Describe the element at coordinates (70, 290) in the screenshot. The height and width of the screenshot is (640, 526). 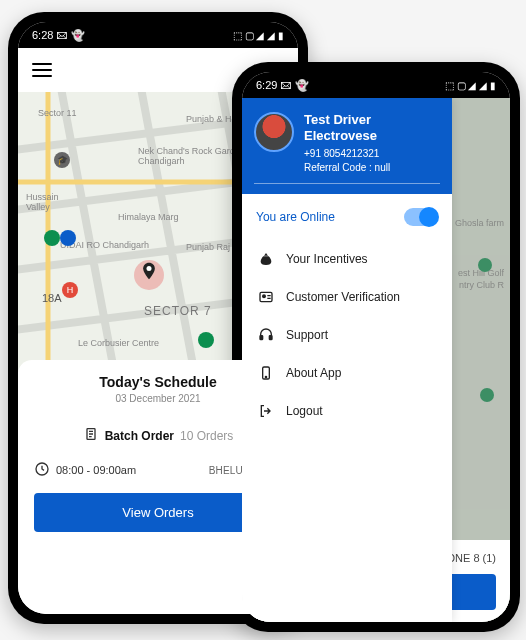
I see `map-pin-icon: H` at that location.